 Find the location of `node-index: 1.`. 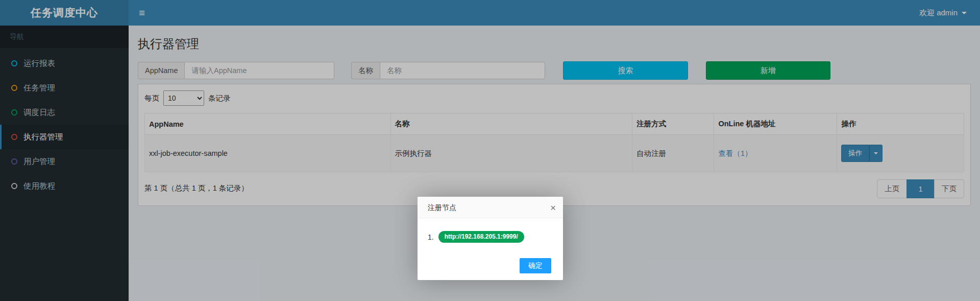

node-index: 1. is located at coordinates (431, 237).